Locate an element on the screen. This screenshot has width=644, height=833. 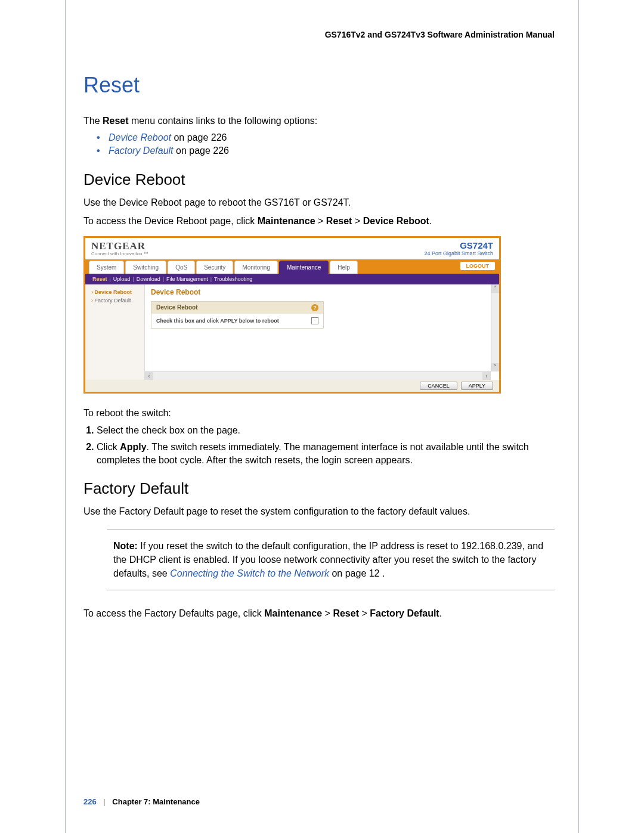
device-reboot-desc: Use the Device Reboot page to reboot the… is located at coordinates (319, 203).